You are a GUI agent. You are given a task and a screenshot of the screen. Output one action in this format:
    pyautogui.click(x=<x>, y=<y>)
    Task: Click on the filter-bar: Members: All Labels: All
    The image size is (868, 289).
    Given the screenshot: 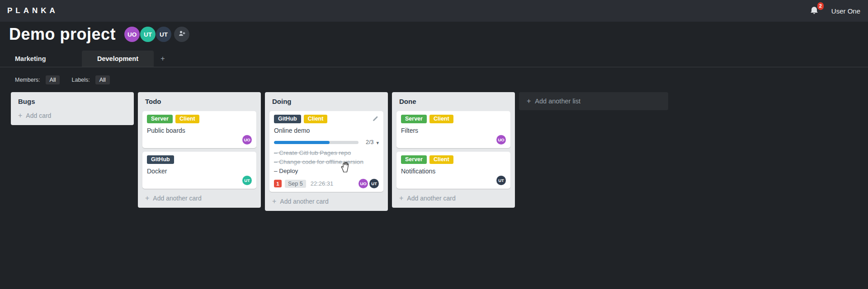 What is the action you would take?
    pyautogui.click(x=62, y=80)
    